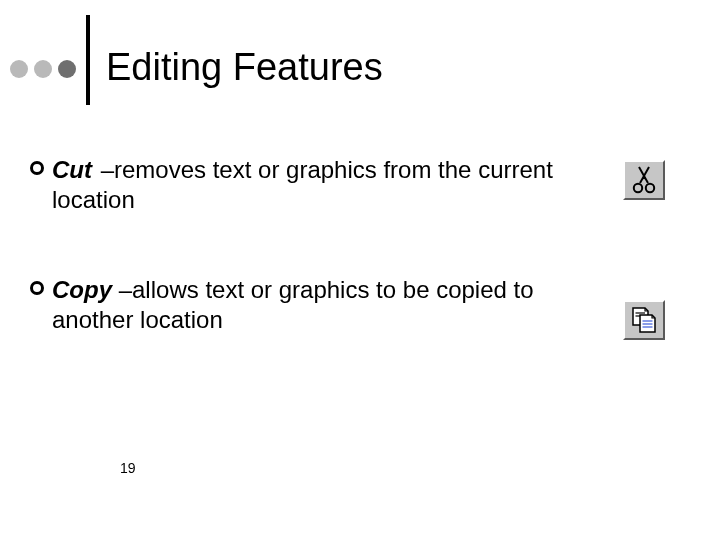 The height and width of the screenshot is (540, 720). What do you see at coordinates (311, 185) in the screenshot?
I see `bullet-text: Cut –removes text or graphics from the c…` at bounding box center [311, 185].